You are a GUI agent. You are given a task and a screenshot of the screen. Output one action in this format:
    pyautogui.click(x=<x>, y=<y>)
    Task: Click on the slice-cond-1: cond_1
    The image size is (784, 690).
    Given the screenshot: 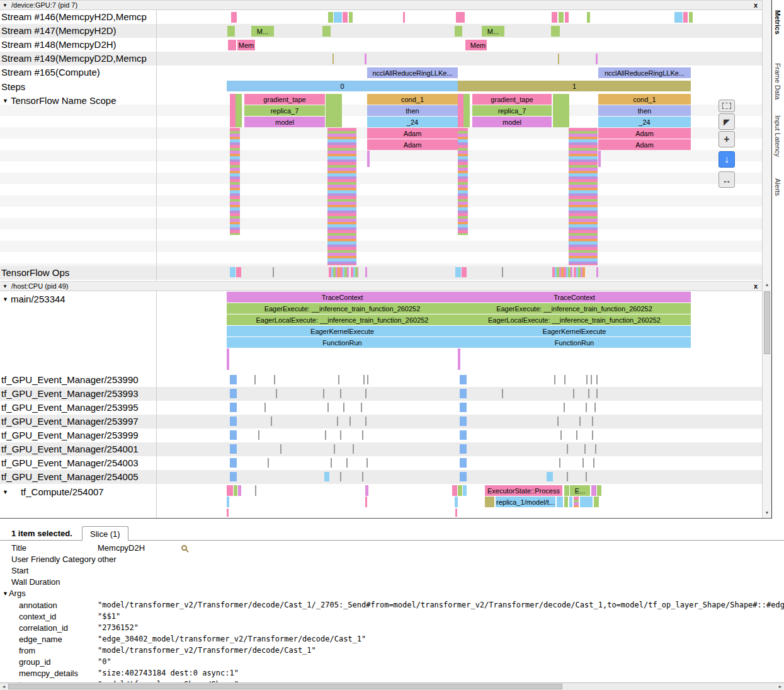 What is the action you would take?
    pyautogui.click(x=412, y=100)
    